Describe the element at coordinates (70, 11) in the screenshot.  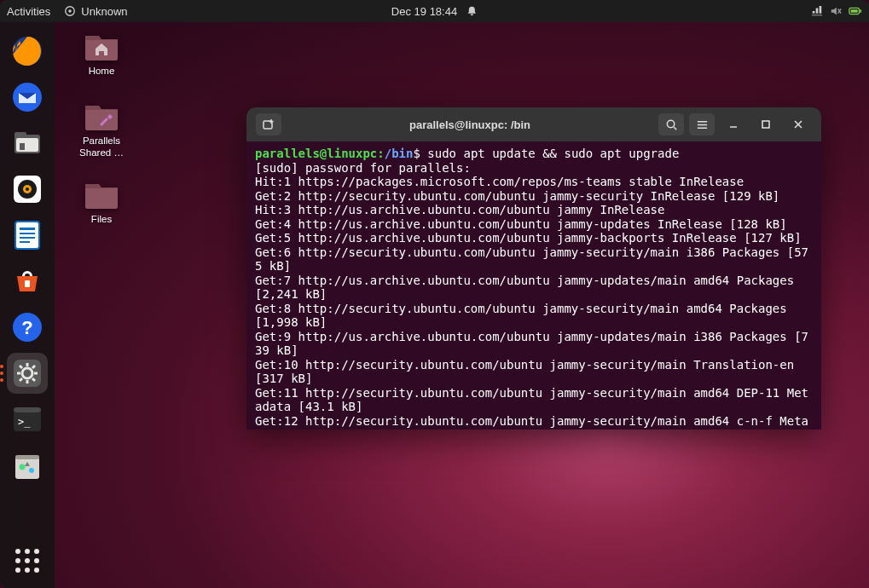
I see `unknown-app-icon` at that location.